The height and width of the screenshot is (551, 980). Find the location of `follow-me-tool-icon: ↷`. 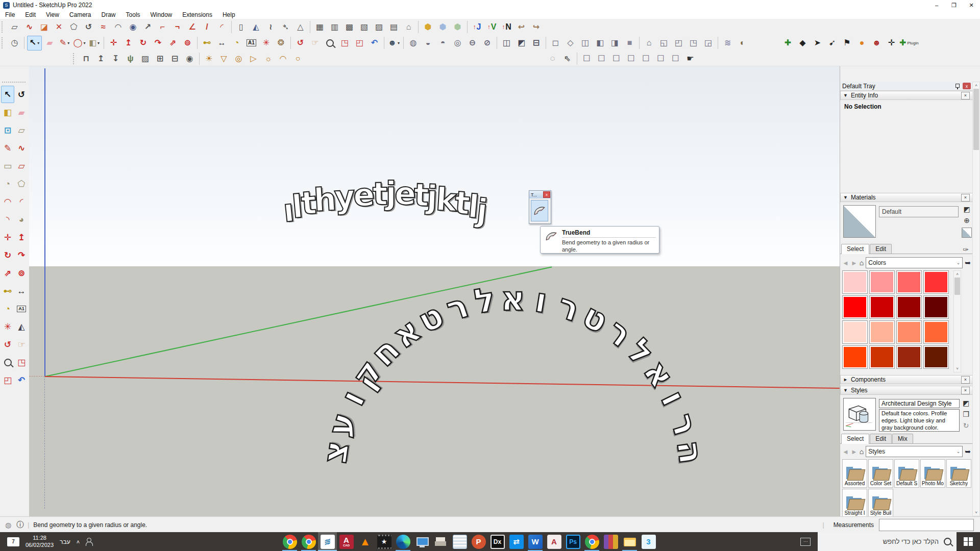

follow-me-tool-icon: ↷ is located at coordinates (158, 43).